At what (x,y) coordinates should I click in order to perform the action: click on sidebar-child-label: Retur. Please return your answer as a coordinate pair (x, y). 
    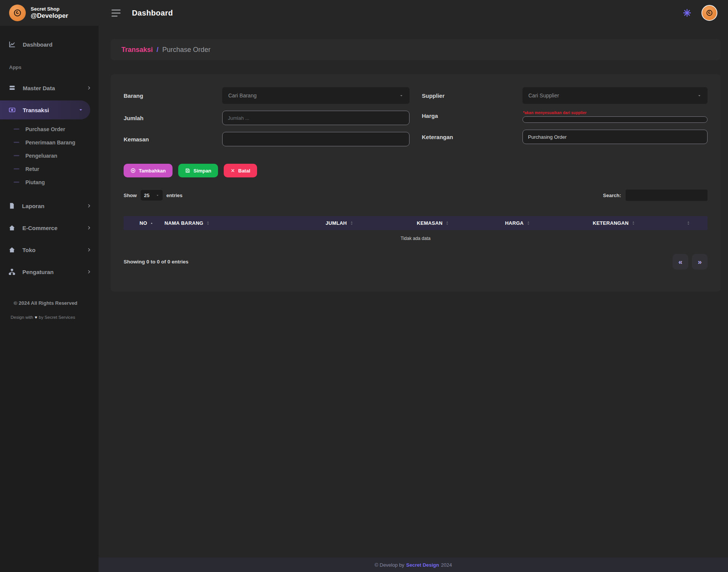
    Looking at the image, I should click on (33, 169).